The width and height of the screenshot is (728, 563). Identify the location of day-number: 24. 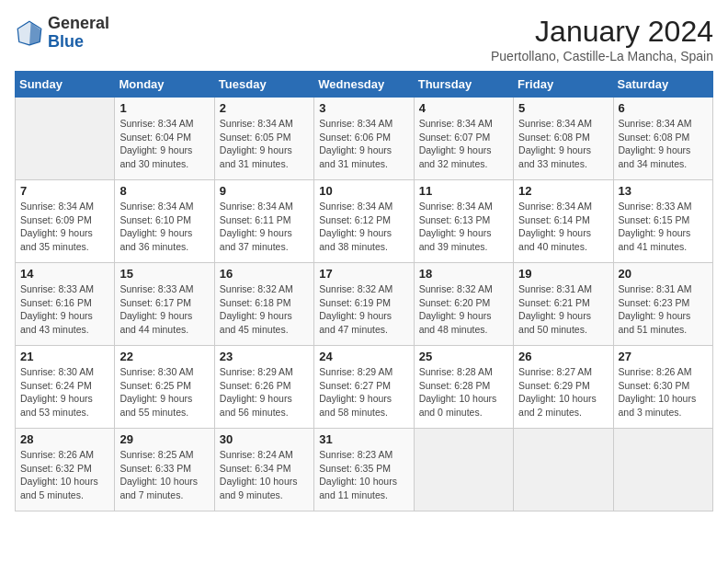
(364, 357).